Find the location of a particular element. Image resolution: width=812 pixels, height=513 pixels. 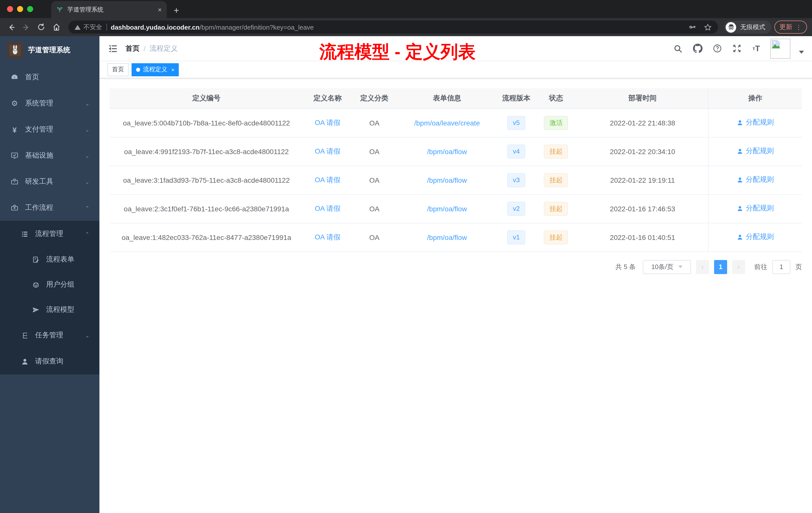

cell-definition-id: oa_leave:5:004b710b-7b8a-11ec-8ef0-acde4… is located at coordinates (206, 123).